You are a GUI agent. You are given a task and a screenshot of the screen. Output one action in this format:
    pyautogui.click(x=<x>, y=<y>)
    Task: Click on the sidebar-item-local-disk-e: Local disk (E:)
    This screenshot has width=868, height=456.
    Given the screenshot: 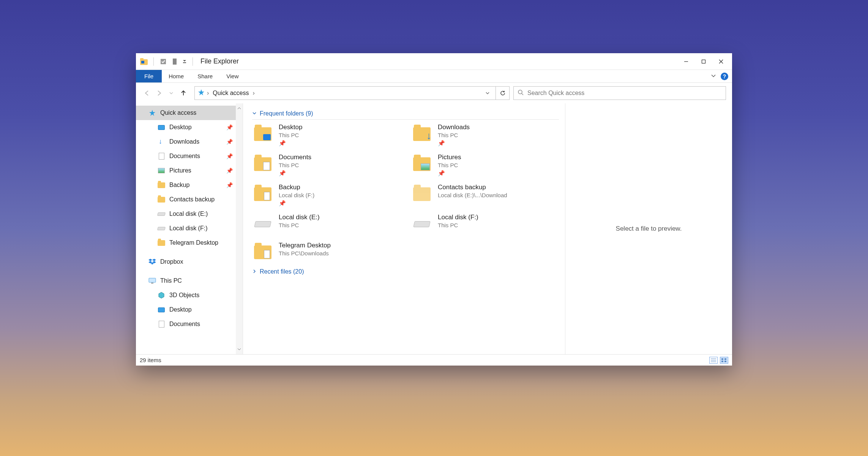 What is the action you would take?
    pyautogui.click(x=189, y=214)
    